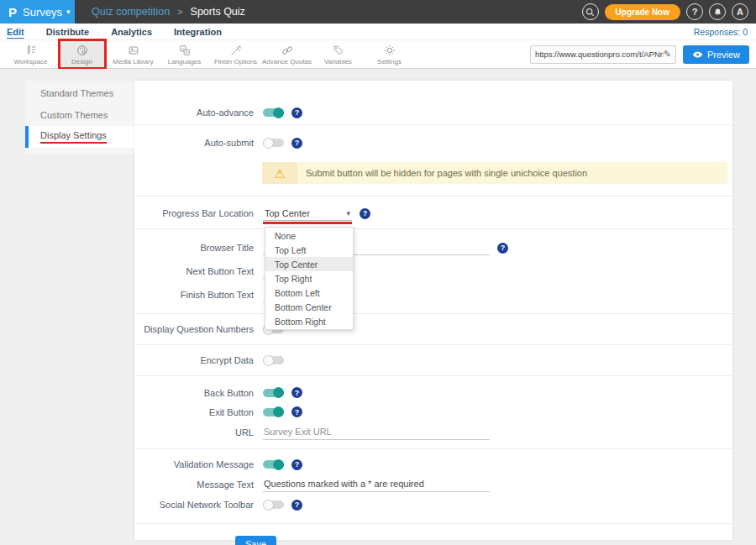 Image resolution: width=756 pixels, height=545 pixels. I want to click on search-icon, so click(591, 12).